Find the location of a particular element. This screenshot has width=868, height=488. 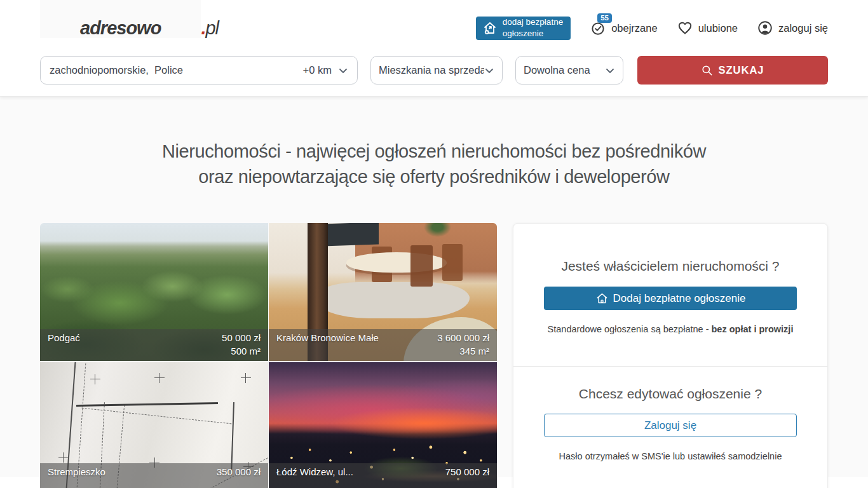

header-top-row: adresowo.pl dodaj bezpłatne ogłoszenie is located at coordinates (434, 28).